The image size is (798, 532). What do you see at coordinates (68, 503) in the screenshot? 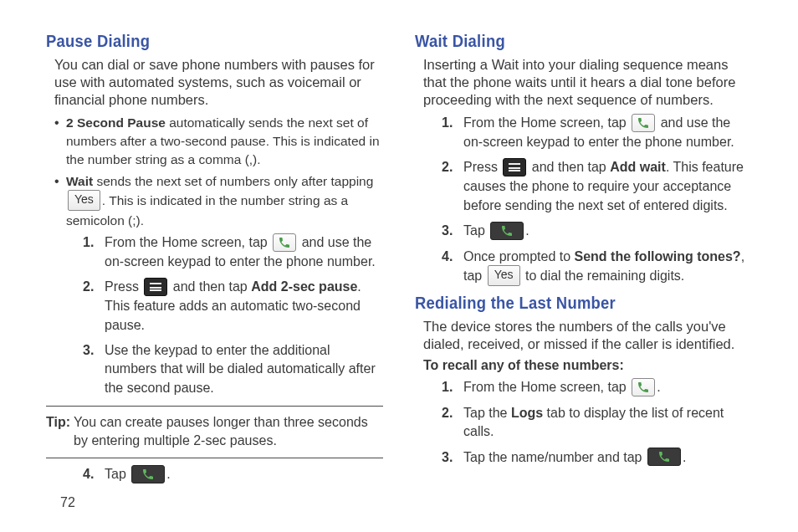
I see `page-number: 72` at bounding box center [68, 503].